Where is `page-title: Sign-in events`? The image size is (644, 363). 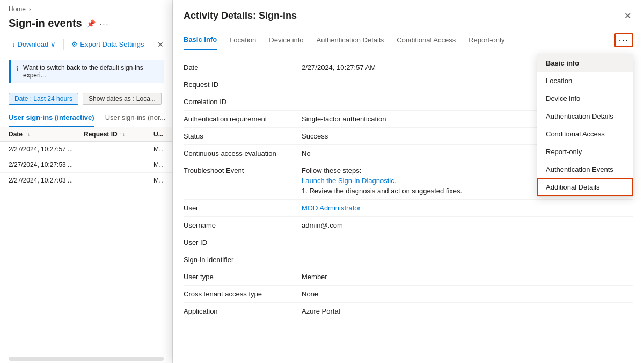 page-title: Sign-in events is located at coordinates (45, 24).